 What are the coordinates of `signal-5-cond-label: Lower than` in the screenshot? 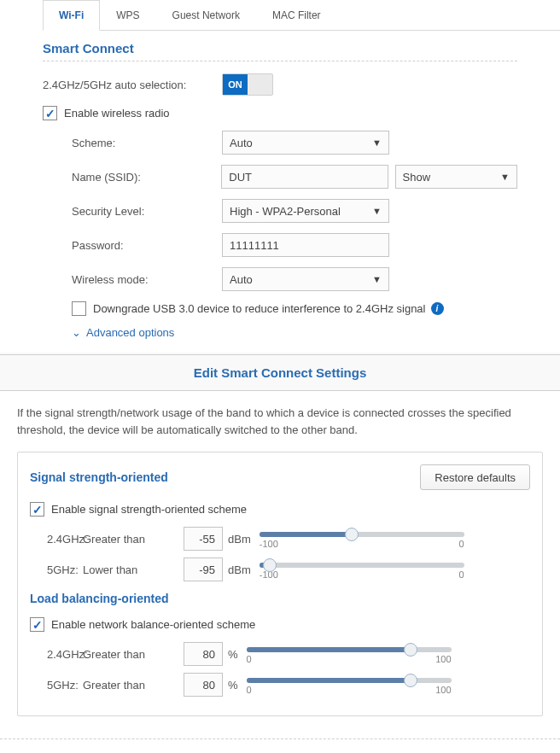 It's located at (133, 570).